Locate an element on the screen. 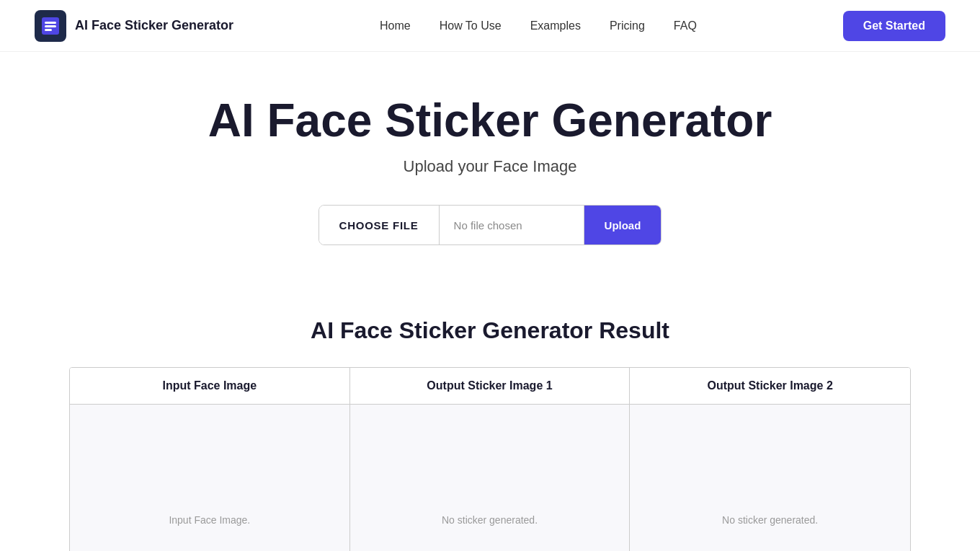  nav-links: Home How To Use Examples Pricing FAQ is located at coordinates (538, 26).